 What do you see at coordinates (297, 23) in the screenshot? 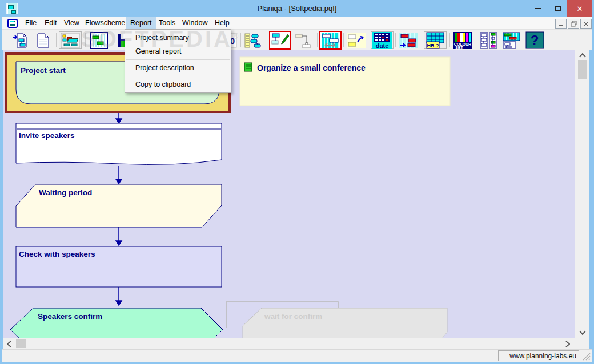
I see `menubar: File Edit View Flowscheme Report Tools W…` at bounding box center [297, 23].